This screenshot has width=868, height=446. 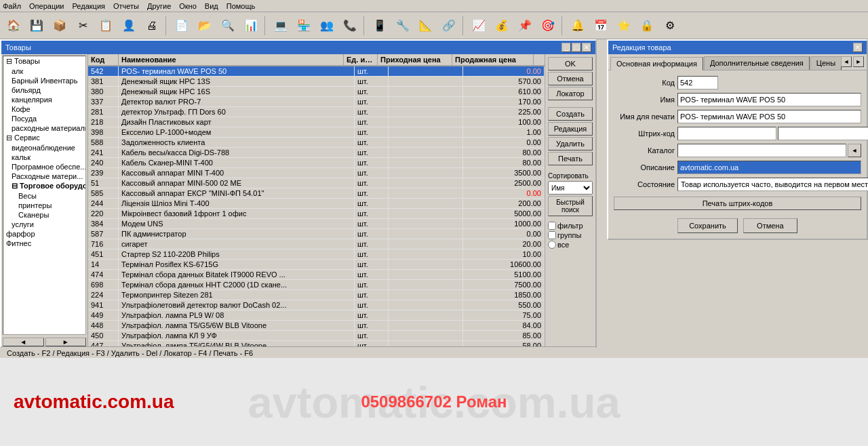 I want to click on menu-reports: Отчеты, so click(x=126, y=6).